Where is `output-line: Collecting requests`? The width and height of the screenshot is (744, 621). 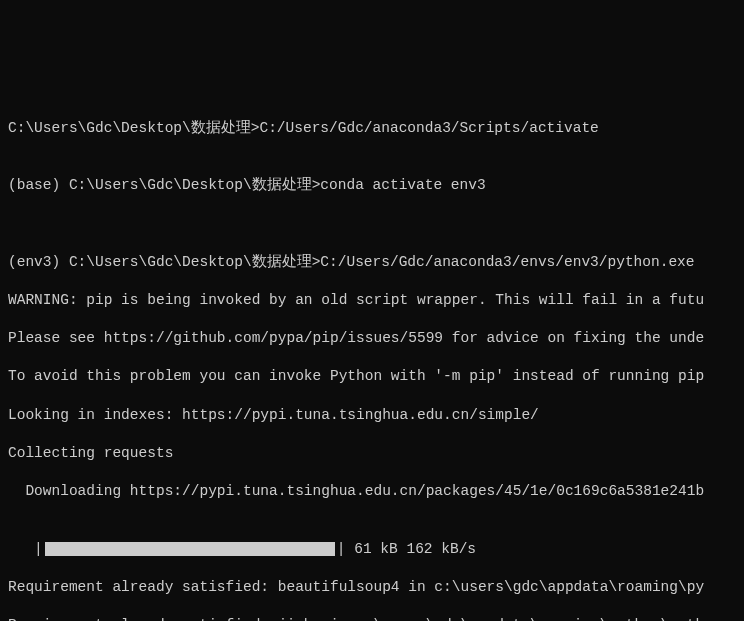
output-line: Collecting requests is located at coordinates (372, 454).